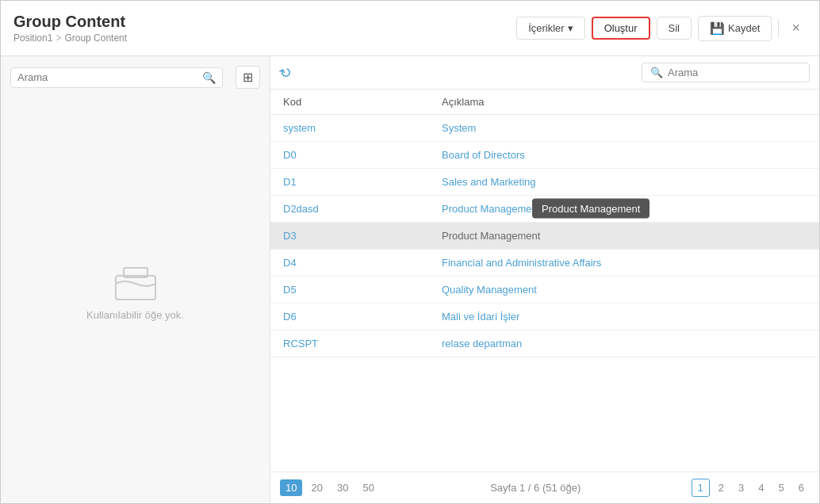  What do you see at coordinates (545, 487) in the screenshot?
I see `pagination: 10203050 Sayfa 1 / 6 (51 öğe) 123456` at bounding box center [545, 487].